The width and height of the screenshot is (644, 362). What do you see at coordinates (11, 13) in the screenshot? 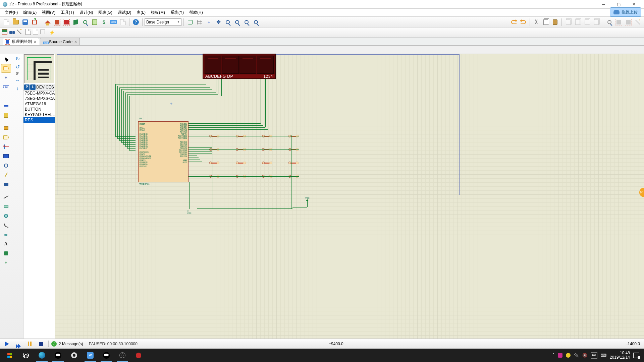
I see `menu-file: 文件(F)` at bounding box center [11, 13].